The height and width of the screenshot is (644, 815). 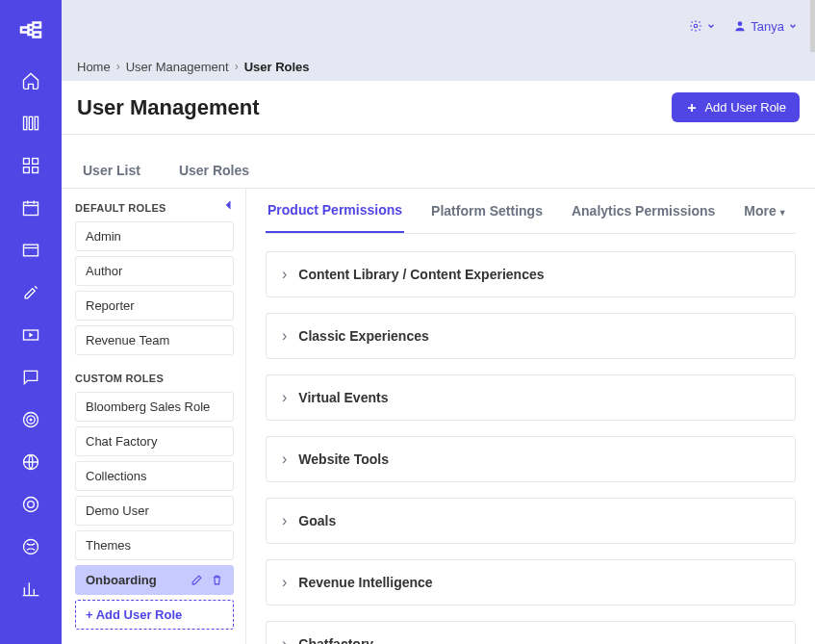 What do you see at coordinates (531, 274) in the screenshot?
I see `accordion-content-library: › Content Library / Content Experiences` at bounding box center [531, 274].